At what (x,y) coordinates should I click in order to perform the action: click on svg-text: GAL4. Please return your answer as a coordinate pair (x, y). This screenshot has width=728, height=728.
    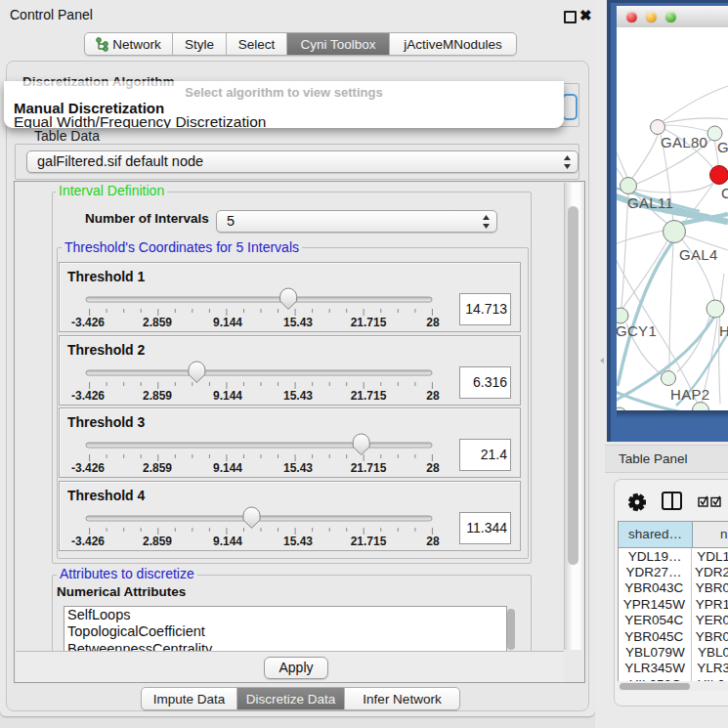
    Looking at the image, I should click on (699, 254).